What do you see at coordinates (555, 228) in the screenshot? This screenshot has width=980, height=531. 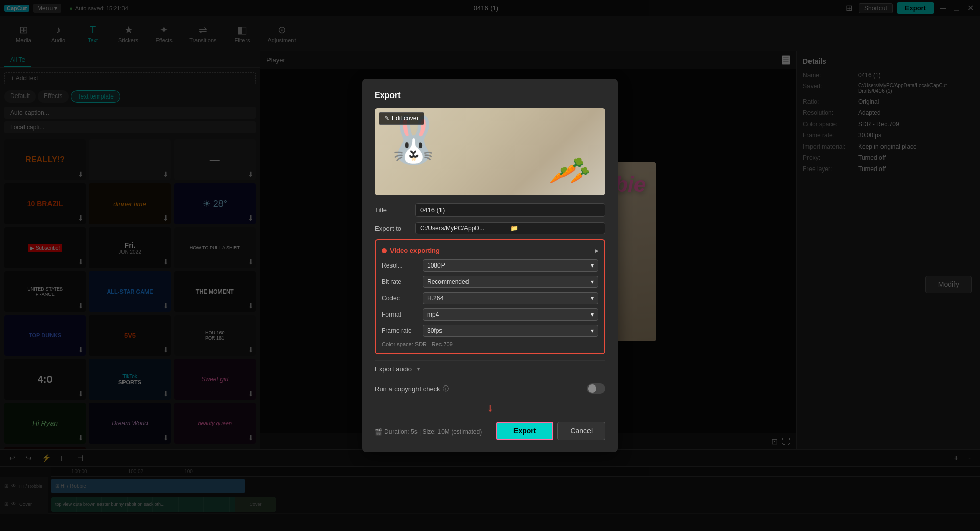 I see `folder-icon: 📁` at bounding box center [555, 228].